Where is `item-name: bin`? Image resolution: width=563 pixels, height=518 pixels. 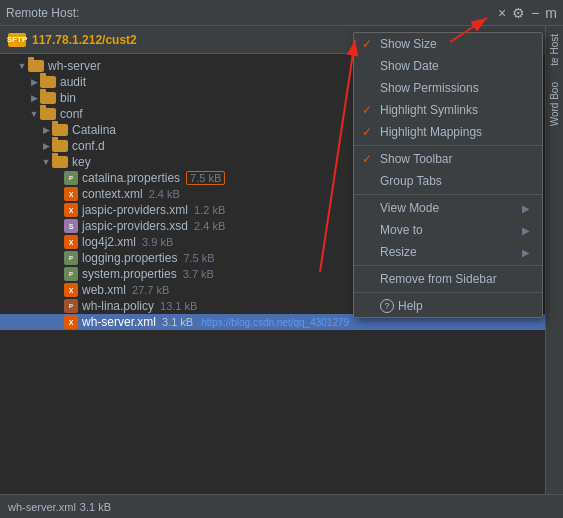 item-name: bin is located at coordinates (68, 98).